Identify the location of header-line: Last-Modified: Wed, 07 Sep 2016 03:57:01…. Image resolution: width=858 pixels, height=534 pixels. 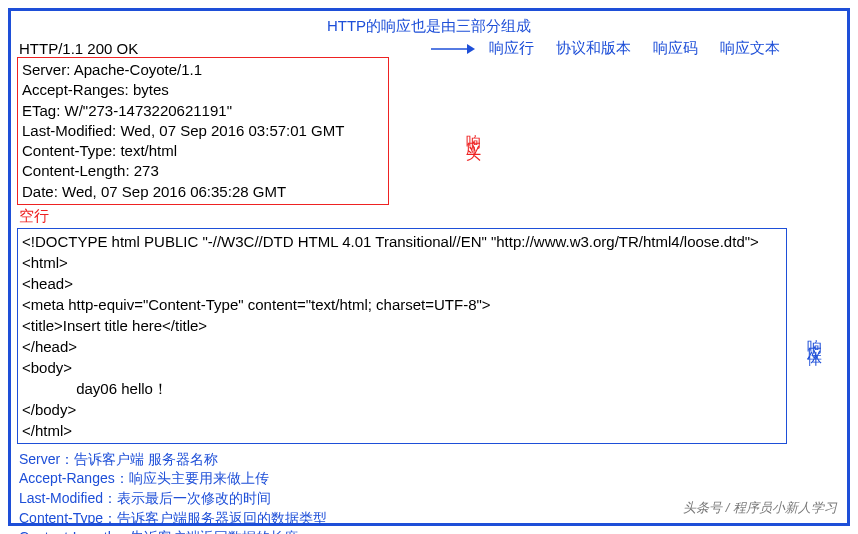
(203, 131).